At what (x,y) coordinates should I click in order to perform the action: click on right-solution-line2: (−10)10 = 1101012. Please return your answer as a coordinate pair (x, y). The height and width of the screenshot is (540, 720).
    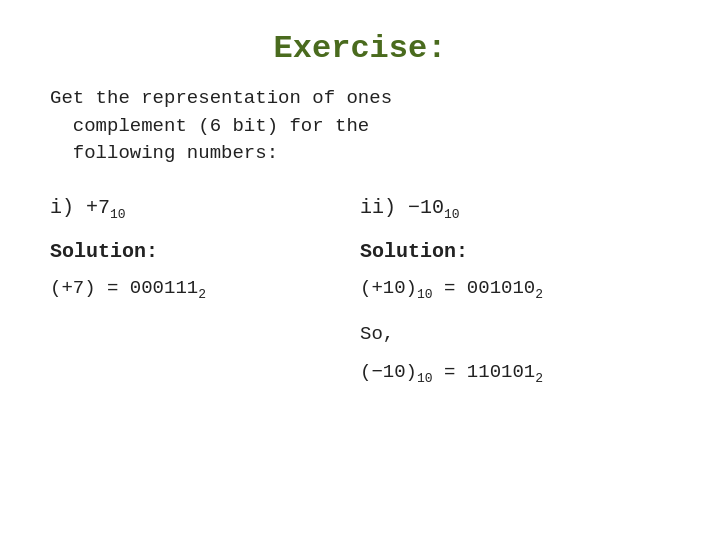
    Looking at the image, I should click on (515, 374).